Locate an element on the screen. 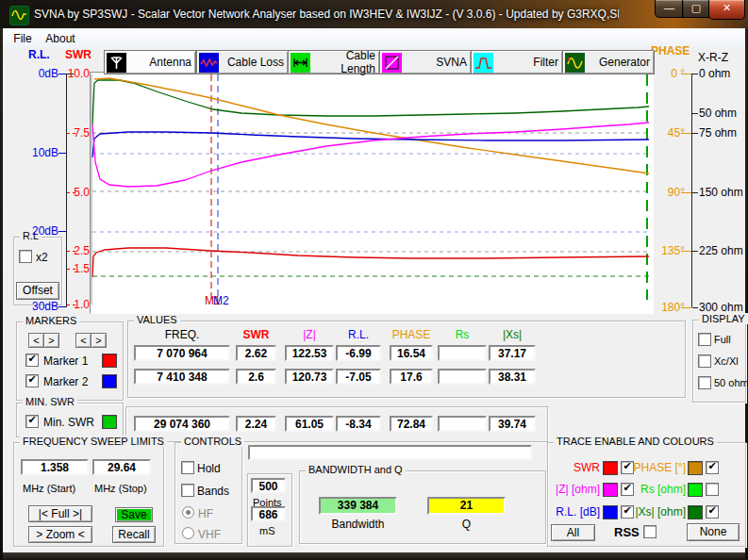 The width and height of the screenshot is (748, 560). minimize-button: — is located at coordinates (670, 9).